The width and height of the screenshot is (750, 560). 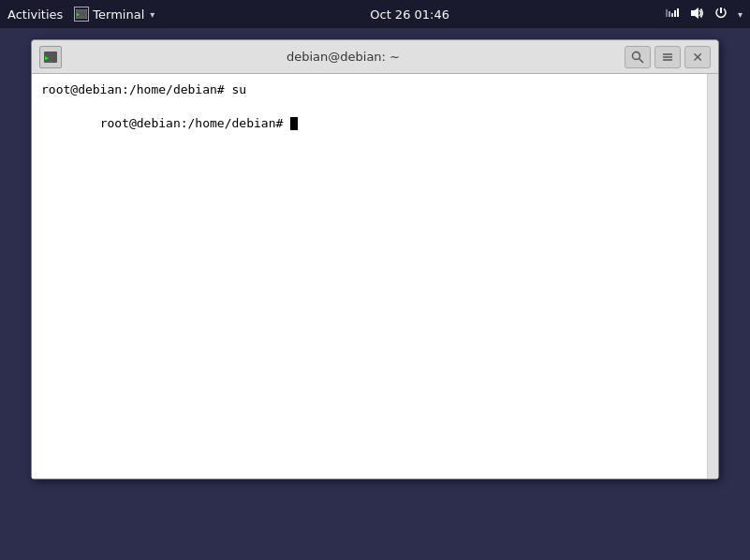 What do you see at coordinates (668, 57) in the screenshot?
I see `menu-button` at bounding box center [668, 57].